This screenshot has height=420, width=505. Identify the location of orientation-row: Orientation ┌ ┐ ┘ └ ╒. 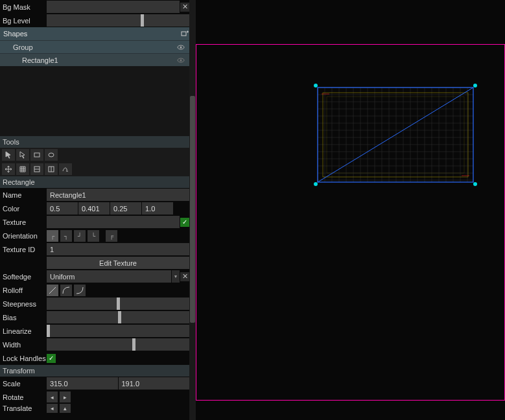
(95, 236).